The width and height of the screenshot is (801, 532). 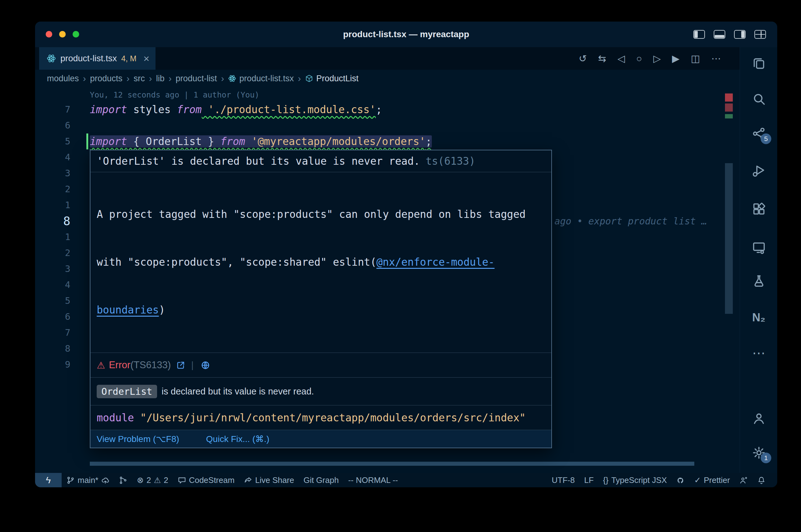 What do you see at coordinates (406, 35) in the screenshot?
I see `titlebar: product-list.tsx — myreactapp` at bounding box center [406, 35].